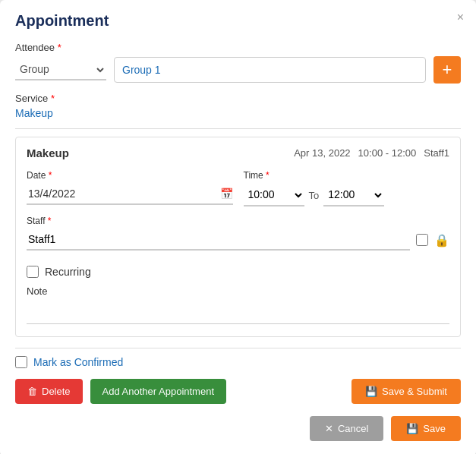  What do you see at coordinates (33, 272) in the screenshot?
I see `recurring-checkbox` at bounding box center [33, 272].